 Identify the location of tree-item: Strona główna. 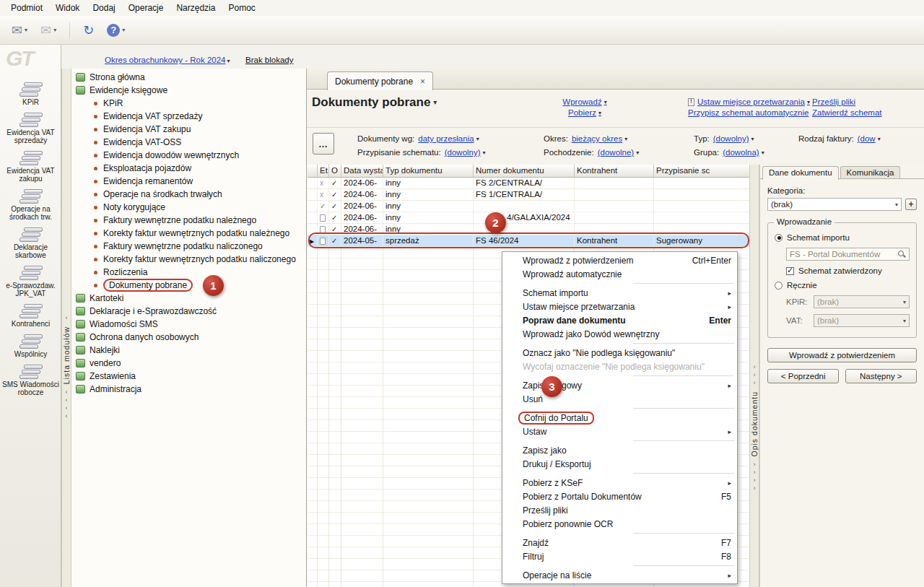
(189, 77).